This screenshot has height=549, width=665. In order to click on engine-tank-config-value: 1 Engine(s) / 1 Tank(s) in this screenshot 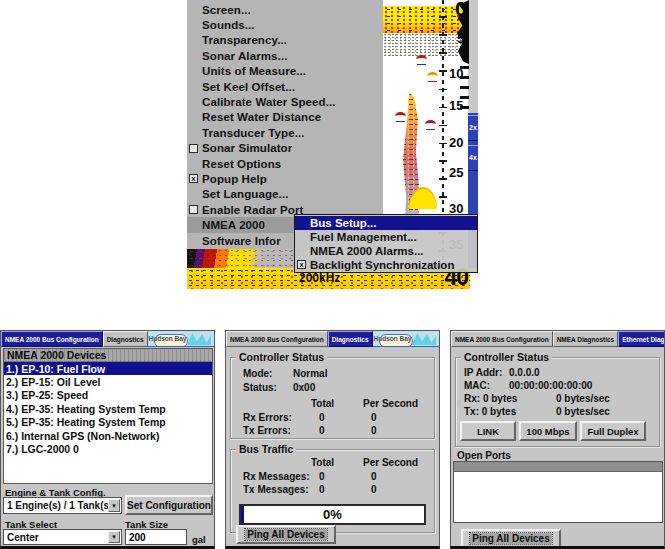, I will do `click(60, 506)`.